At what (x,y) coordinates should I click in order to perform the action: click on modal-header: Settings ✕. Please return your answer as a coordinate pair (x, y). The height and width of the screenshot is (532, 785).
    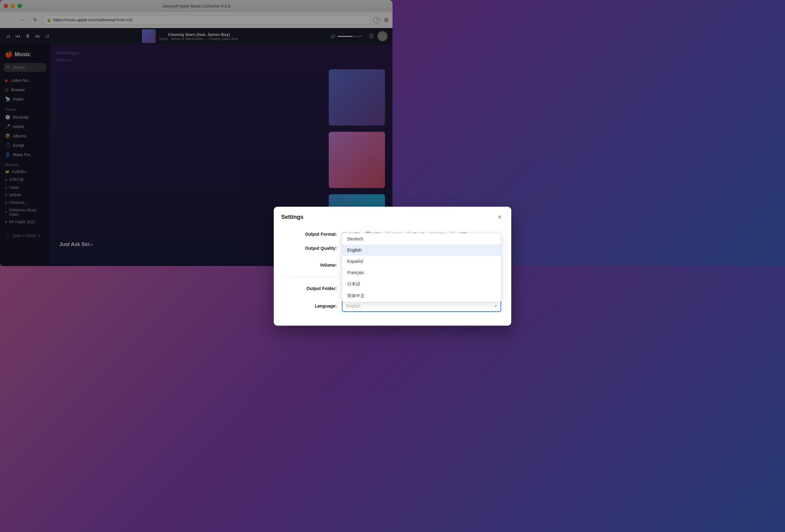
    Looking at the image, I should click on (333, 217).